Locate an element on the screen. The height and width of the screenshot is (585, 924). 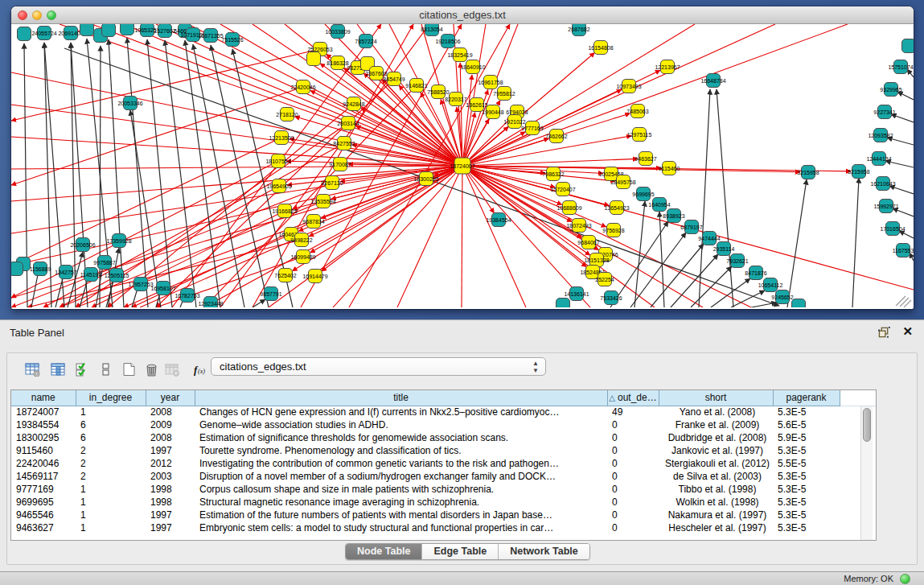
svg-text: (x) is located at coordinates (201, 372).